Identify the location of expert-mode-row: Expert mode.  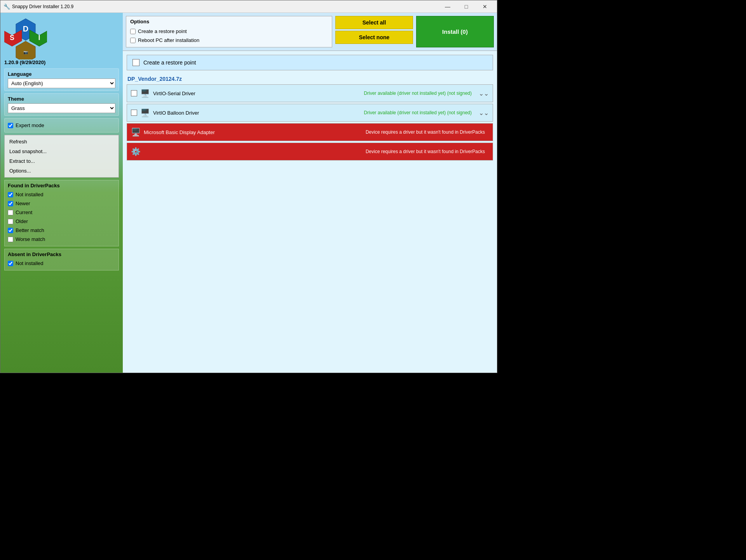
(61, 125).